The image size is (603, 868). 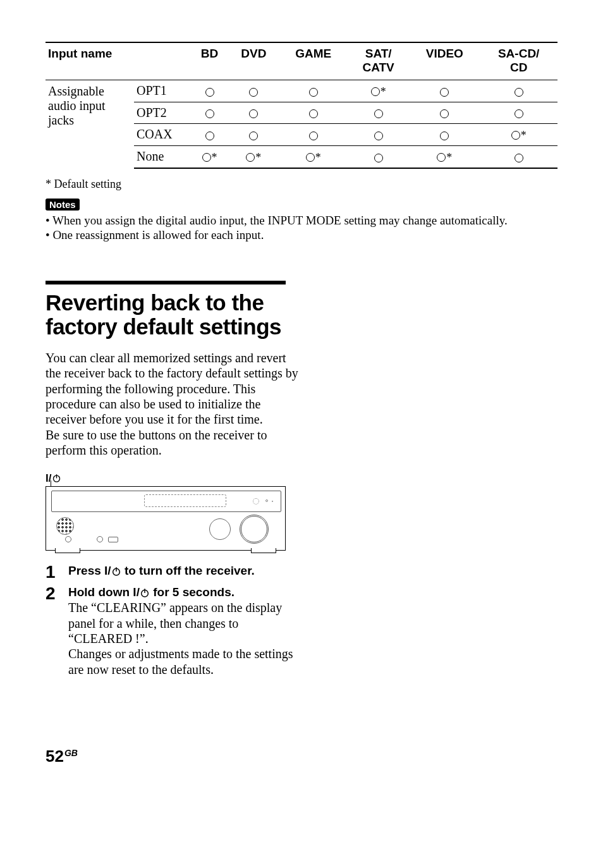 I want to click on step-number: 1, so click(x=52, y=572).